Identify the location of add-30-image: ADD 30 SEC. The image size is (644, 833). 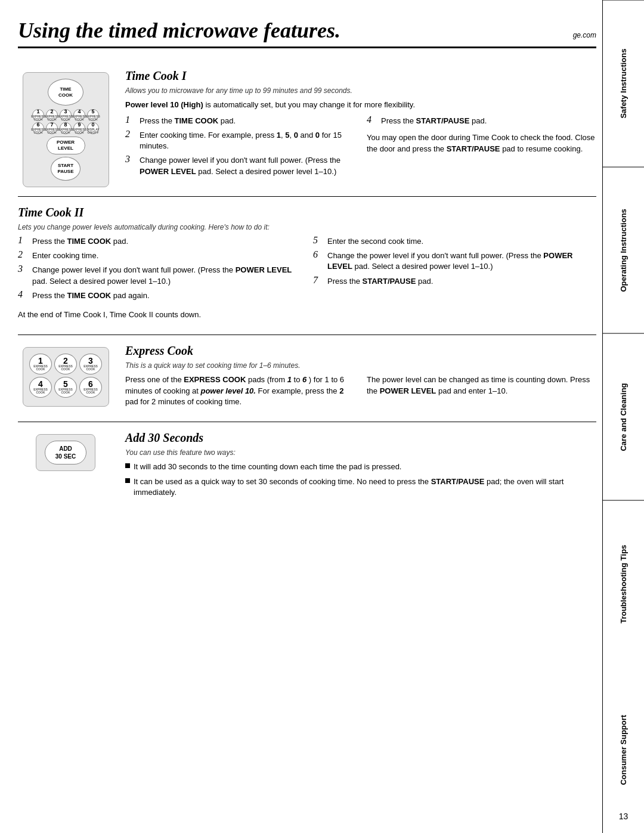
(66, 466).